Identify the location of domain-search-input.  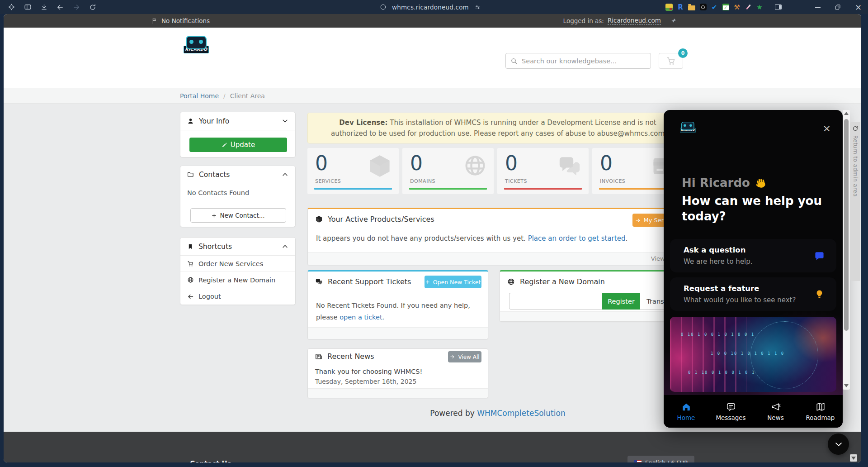
(556, 301).